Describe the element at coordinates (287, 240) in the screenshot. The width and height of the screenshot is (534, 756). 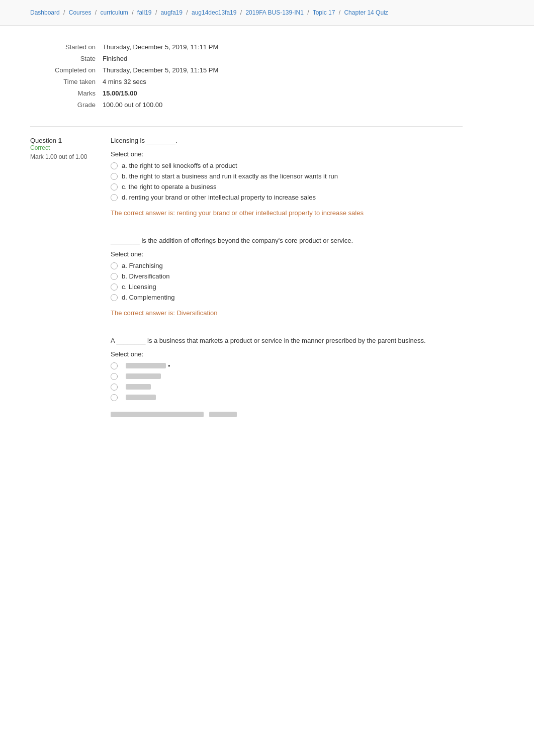
I see `question-2-text: ________ is the addition of offerings be…` at that location.